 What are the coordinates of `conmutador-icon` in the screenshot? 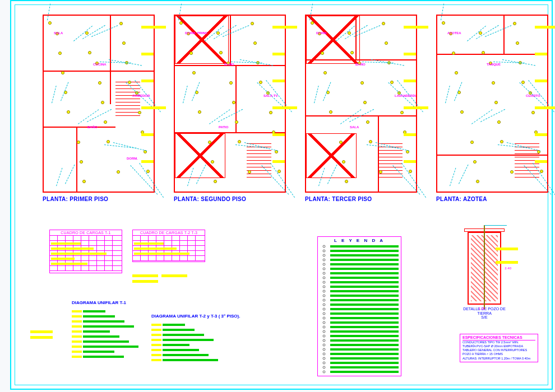 It's located at (324, 260).